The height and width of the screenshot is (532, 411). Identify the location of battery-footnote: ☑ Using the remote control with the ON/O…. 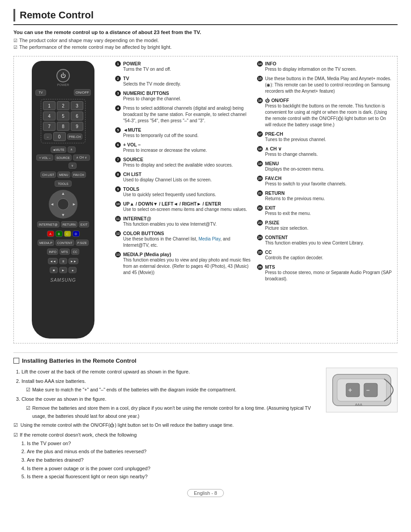
(165, 425).